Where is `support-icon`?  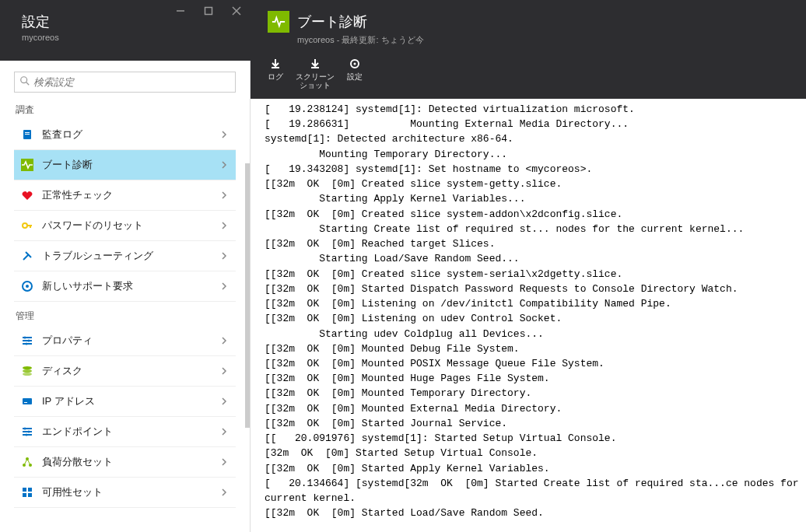
support-icon is located at coordinates (27, 286).